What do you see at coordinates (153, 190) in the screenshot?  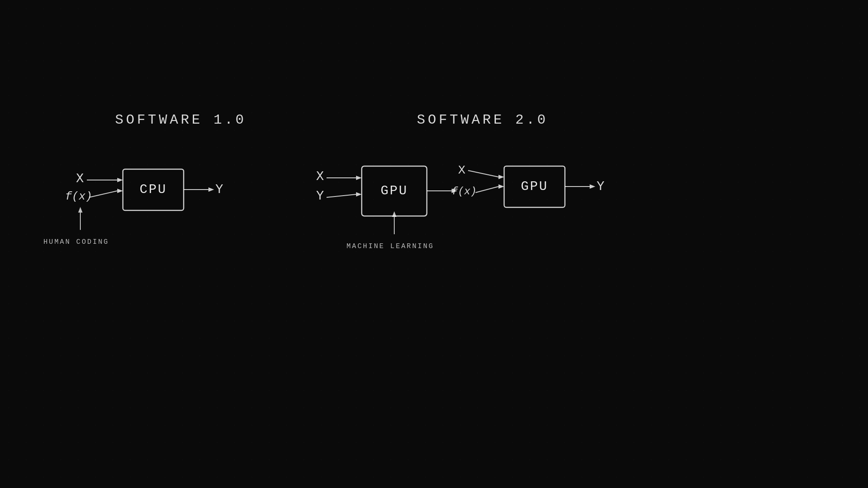 I see `cpu-box` at bounding box center [153, 190].